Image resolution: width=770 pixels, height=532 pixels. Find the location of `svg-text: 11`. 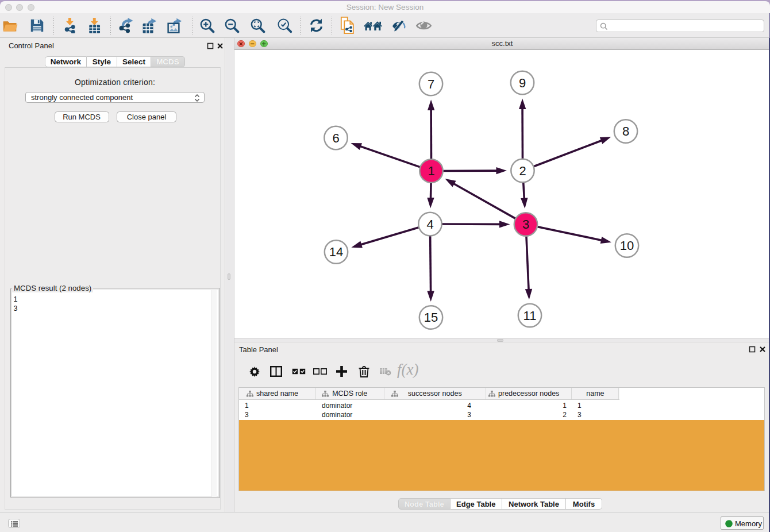

svg-text: 11 is located at coordinates (530, 316).